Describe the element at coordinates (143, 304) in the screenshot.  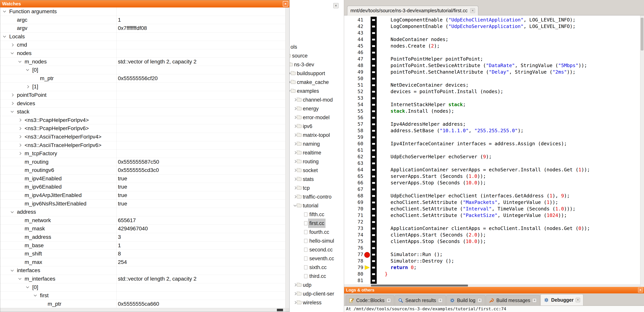
I see `watch-row-m-ptr: m_ptr0x5555555ca660` at that location.